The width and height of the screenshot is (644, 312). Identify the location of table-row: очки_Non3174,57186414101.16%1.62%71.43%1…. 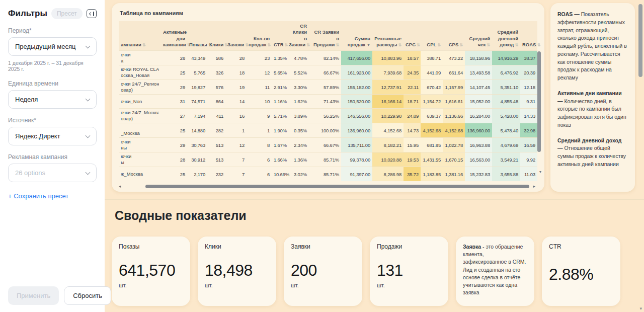
(328, 102).